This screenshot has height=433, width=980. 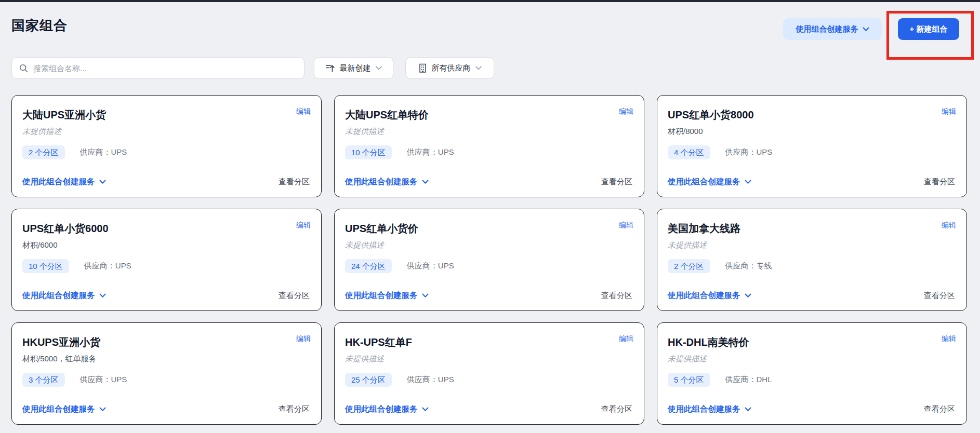 What do you see at coordinates (812, 266) in the screenshot?
I see `card-meta-row: 2 个分区 供应商：专线` at bounding box center [812, 266].